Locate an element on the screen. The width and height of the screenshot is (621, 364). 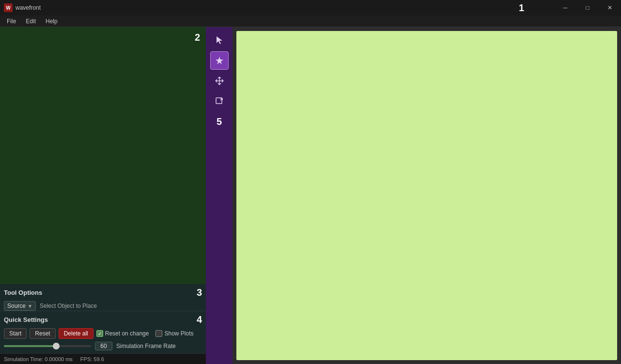
fps-slider-fill is located at coordinates (30, 346).